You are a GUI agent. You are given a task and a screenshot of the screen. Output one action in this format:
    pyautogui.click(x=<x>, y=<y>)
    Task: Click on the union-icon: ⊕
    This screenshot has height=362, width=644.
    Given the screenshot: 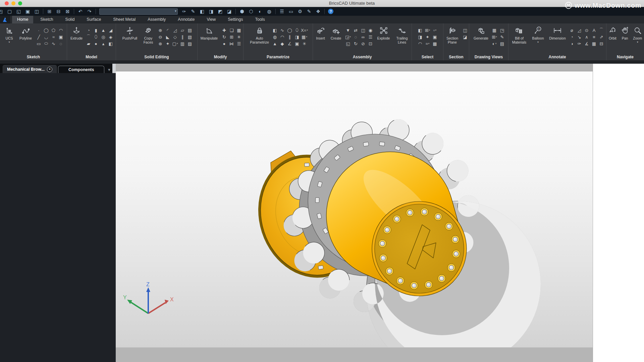 What is the action you would take?
    pyautogui.click(x=160, y=30)
    